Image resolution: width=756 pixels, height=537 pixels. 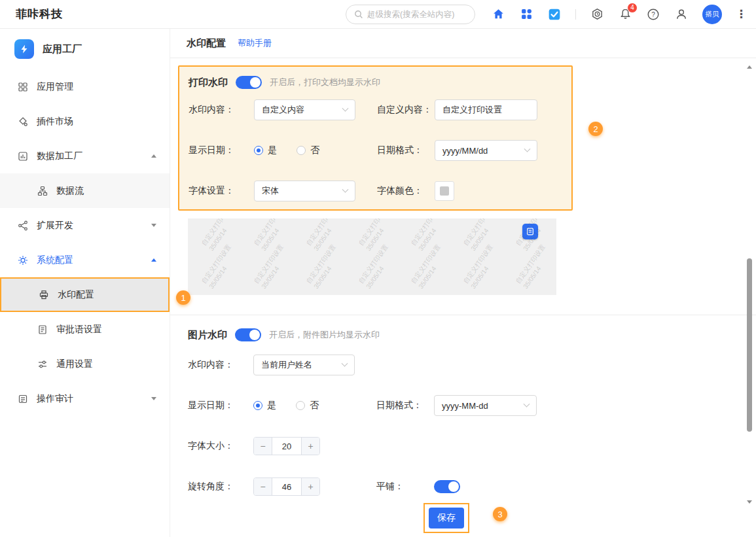 What do you see at coordinates (304, 365) in the screenshot?
I see `image-content-select: 当前用户姓名` at bounding box center [304, 365].